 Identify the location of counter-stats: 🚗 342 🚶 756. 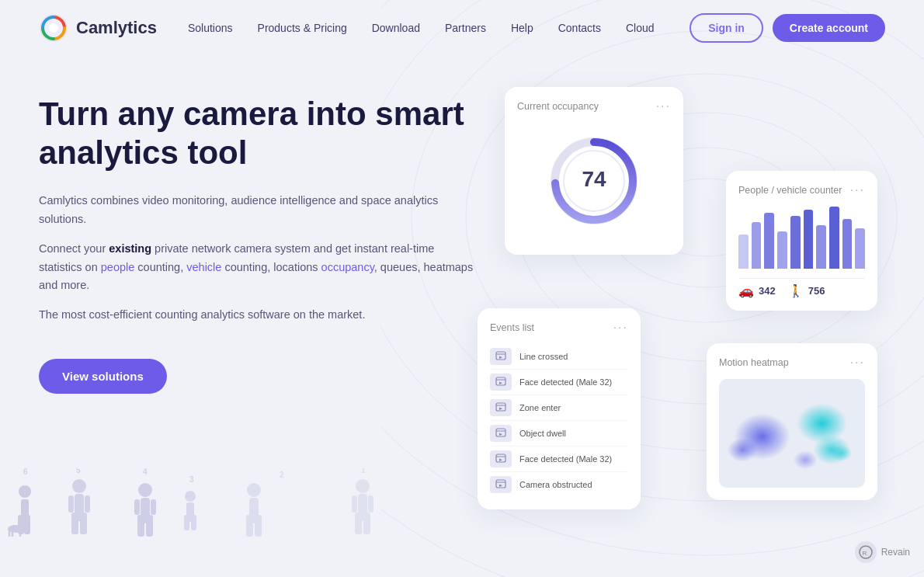
(801, 288).